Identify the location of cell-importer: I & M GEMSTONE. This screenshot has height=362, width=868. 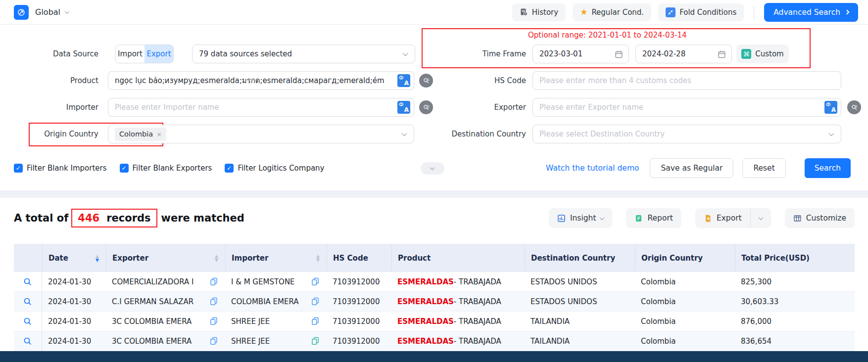
(276, 282).